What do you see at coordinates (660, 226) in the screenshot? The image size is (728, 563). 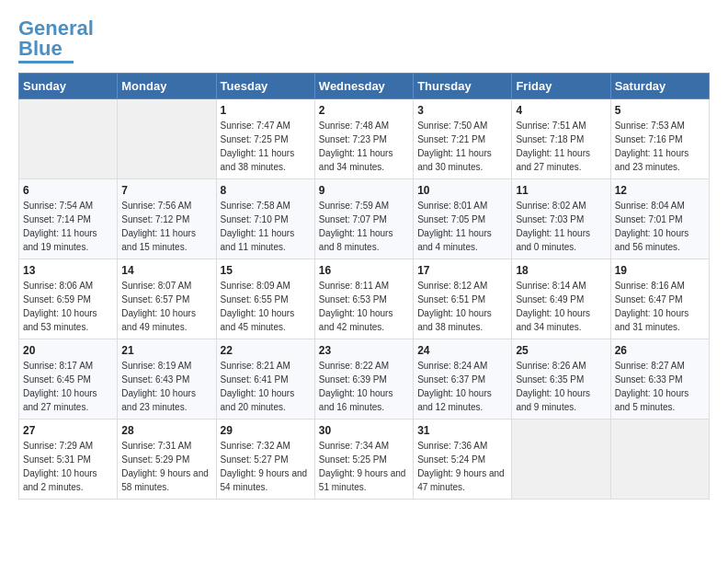 I see `day-info: Sunrise: 8:04 AM Sunset: 7:01 PM Dayligh…` at bounding box center [660, 226].